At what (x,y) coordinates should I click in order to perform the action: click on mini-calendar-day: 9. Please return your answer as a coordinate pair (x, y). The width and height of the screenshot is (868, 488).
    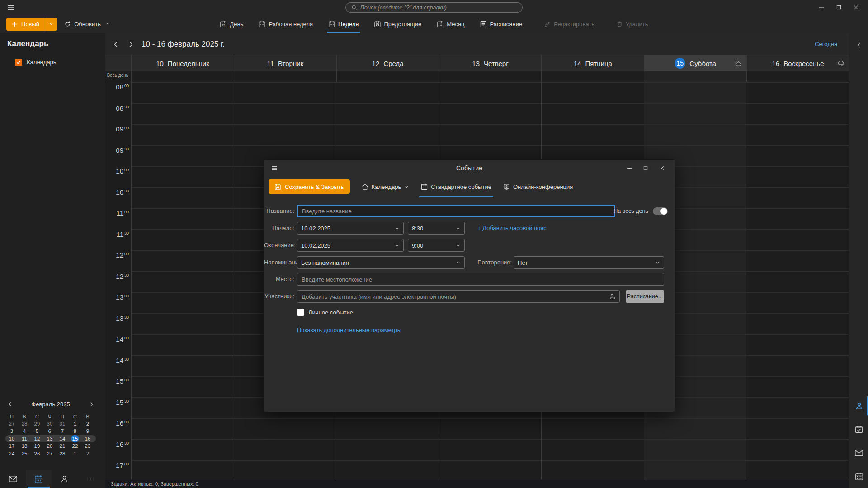
    Looking at the image, I should click on (88, 431).